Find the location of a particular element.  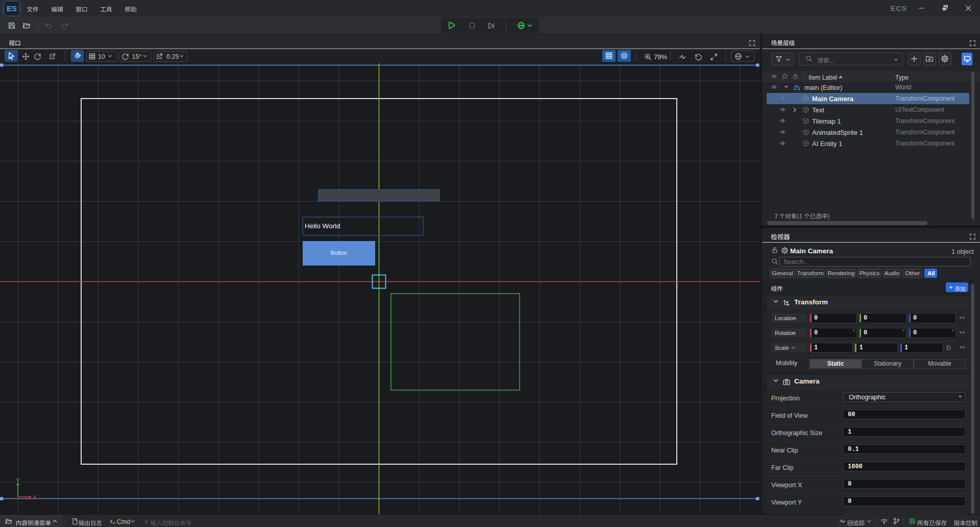

svg-text: X is located at coordinates (35, 497).